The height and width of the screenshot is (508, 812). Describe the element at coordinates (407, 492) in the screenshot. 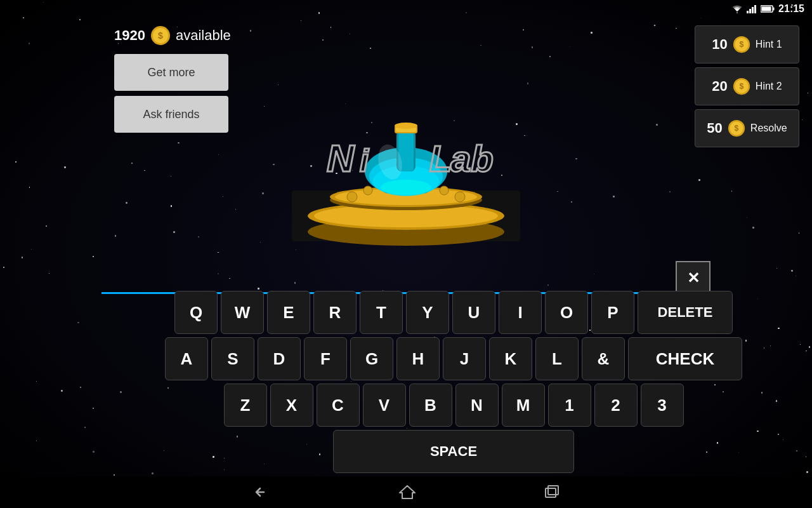

I see `home-button` at that location.